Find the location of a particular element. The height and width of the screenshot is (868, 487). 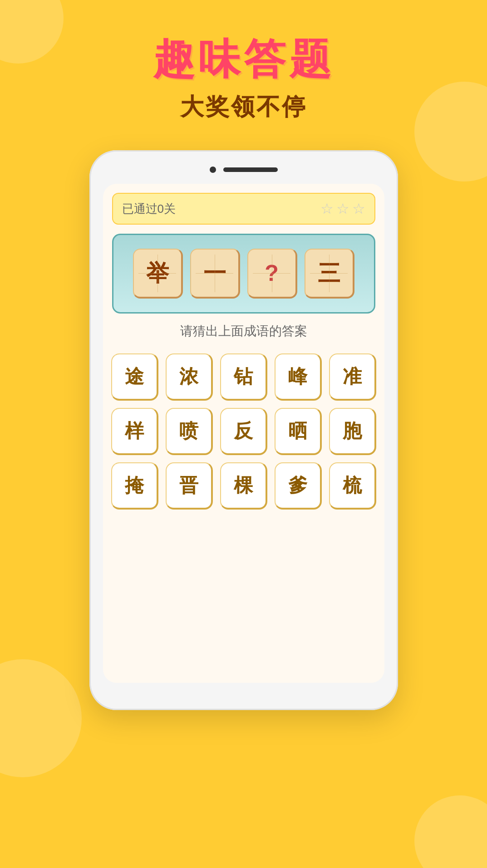

phone-speaker is located at coordinates (251, 170).